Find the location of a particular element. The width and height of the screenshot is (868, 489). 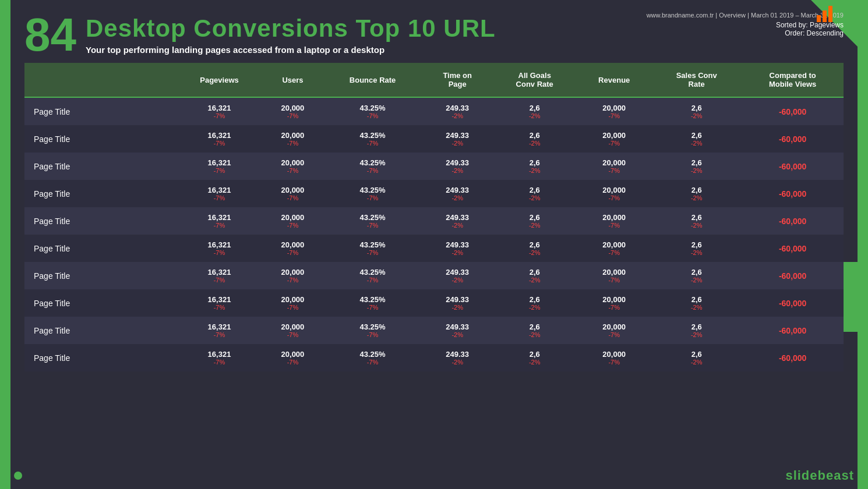

col-header-pageviews: Pageviews is located at coordinates (219, 80).